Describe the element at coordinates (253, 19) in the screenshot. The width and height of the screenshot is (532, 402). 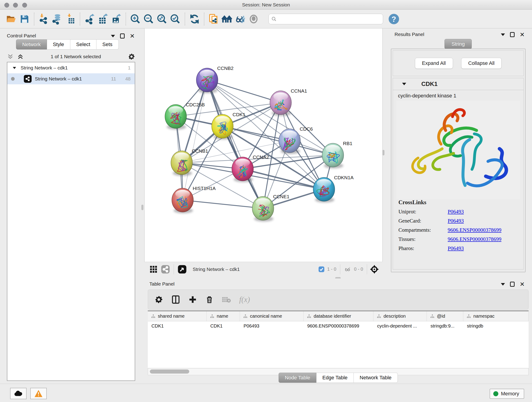
I see `show-all-button` at that location.